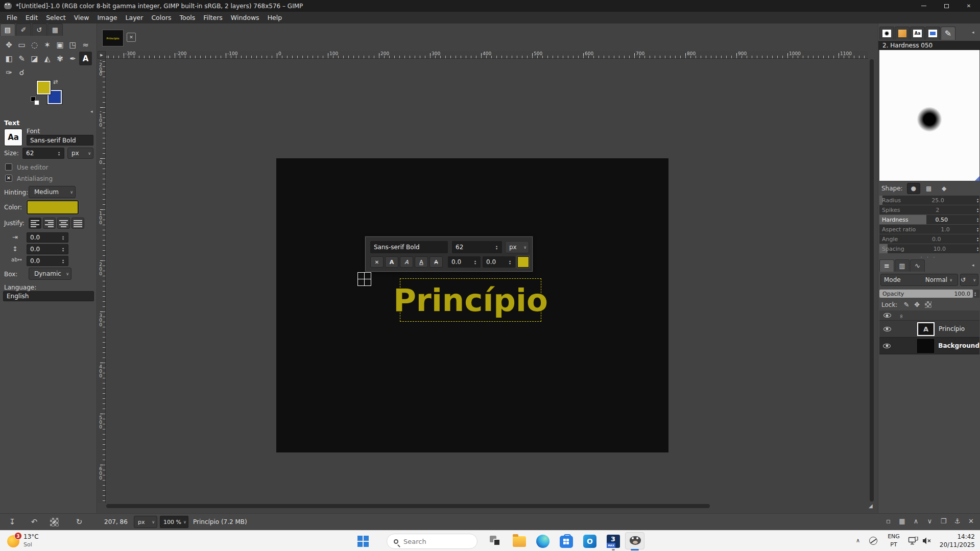  I want to click on layer: Layer, so click(135, 17).